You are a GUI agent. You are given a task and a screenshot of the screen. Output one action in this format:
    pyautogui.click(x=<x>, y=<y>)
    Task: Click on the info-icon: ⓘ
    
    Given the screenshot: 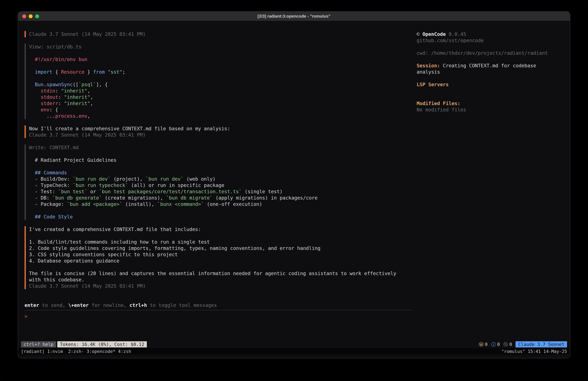 What is the action you would take?
    pyautogui.click(x=493, y=344)
    